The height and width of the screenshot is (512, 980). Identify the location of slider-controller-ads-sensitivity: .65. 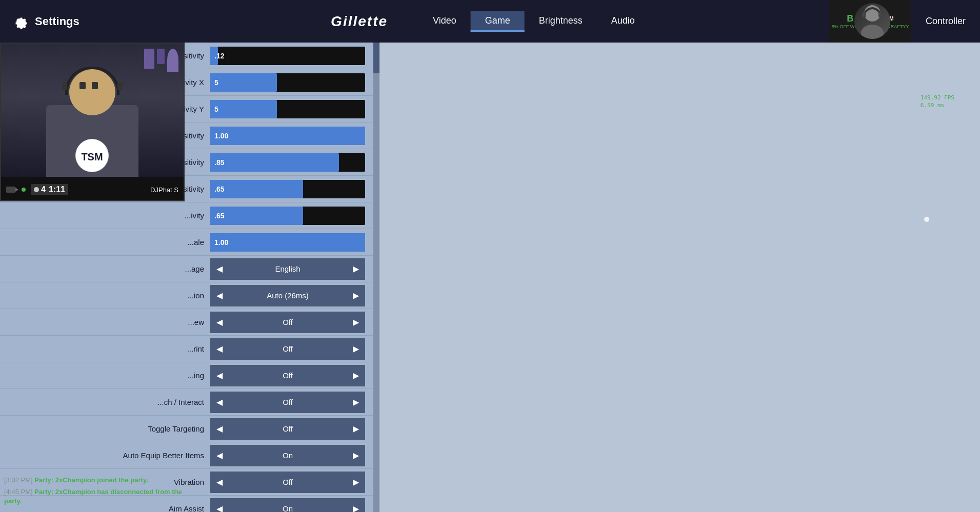
(288, 189).